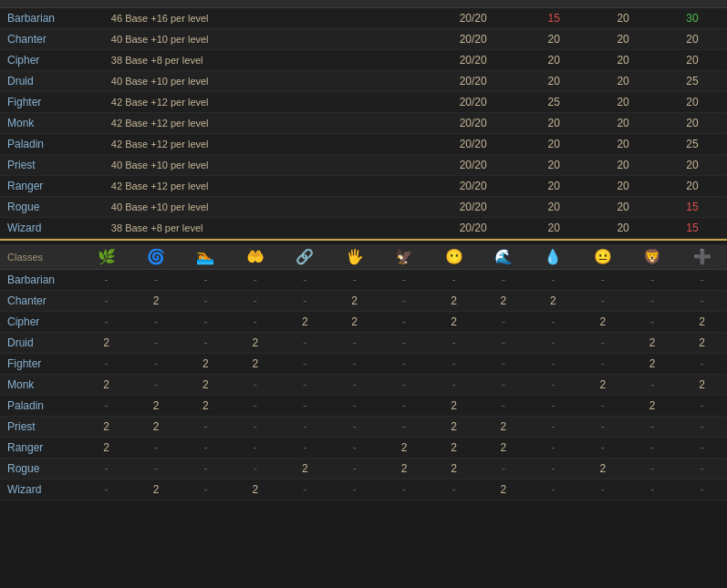  Describe the element at coordinates (652, 365) in the screenshot. I see `skill-cell-11: 2` at that location.